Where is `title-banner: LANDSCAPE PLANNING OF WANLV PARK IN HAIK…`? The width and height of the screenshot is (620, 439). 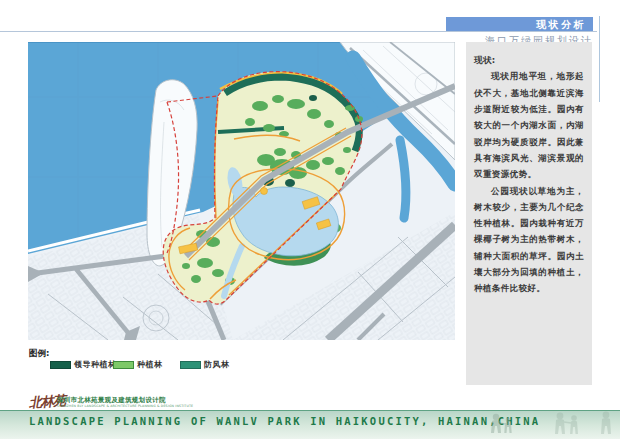 title-banner: LANDSCAPE PLANNING OF WANLV PARK IN HAIK… is located at coordinates (310, 424).